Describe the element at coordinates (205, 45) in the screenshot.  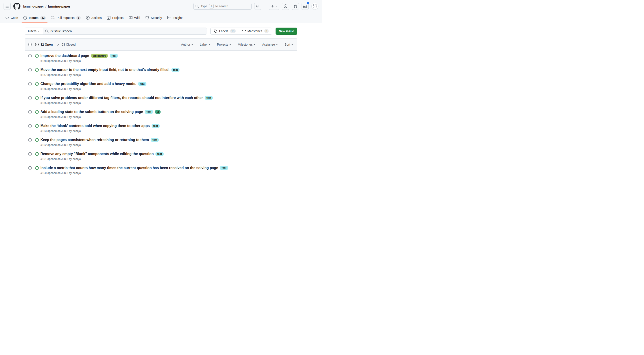
I see `label-filter-dropdown: Label` at that location.